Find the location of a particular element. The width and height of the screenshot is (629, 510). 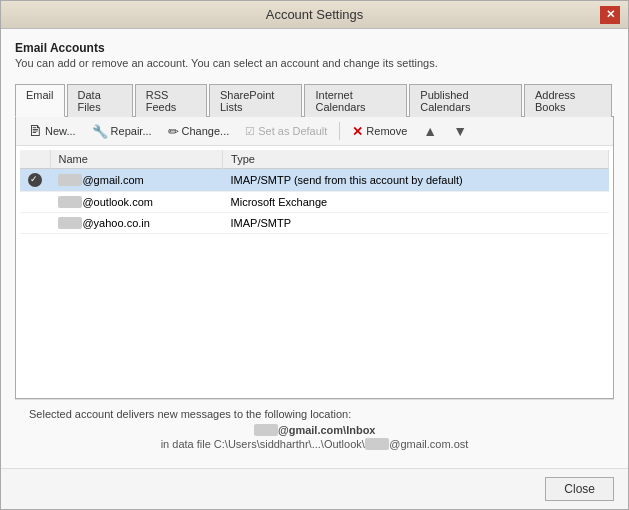

name-suffix: @yahoo.co.in is located at coordinates (116, 223).